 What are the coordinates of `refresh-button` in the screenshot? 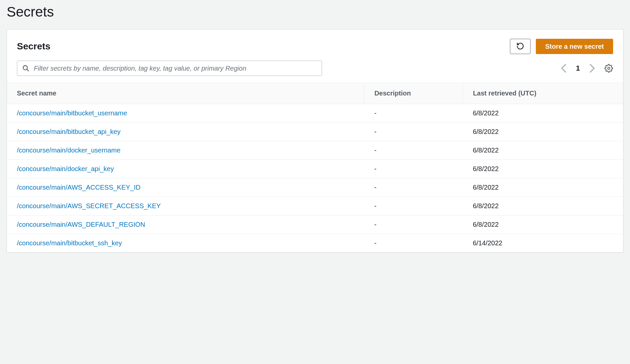 It's located at (520, 46).